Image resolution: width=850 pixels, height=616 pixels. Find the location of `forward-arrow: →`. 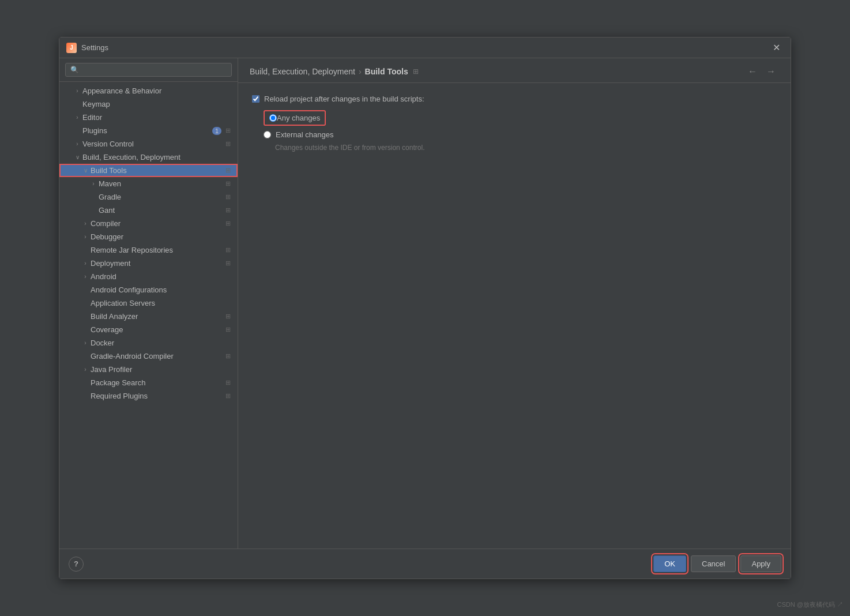

forward-arrow: → is located at coordinates (771, 72).